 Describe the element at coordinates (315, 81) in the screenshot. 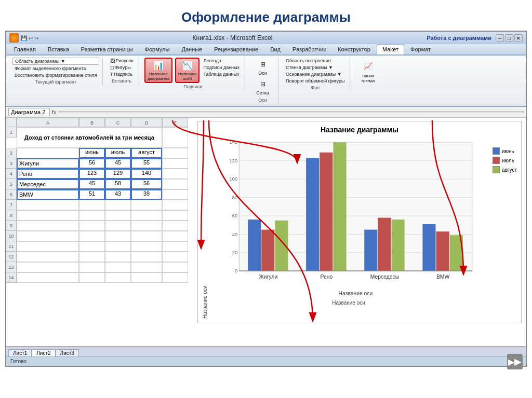

I see `povorot-label: Поворот объемной фигуры` at that location.